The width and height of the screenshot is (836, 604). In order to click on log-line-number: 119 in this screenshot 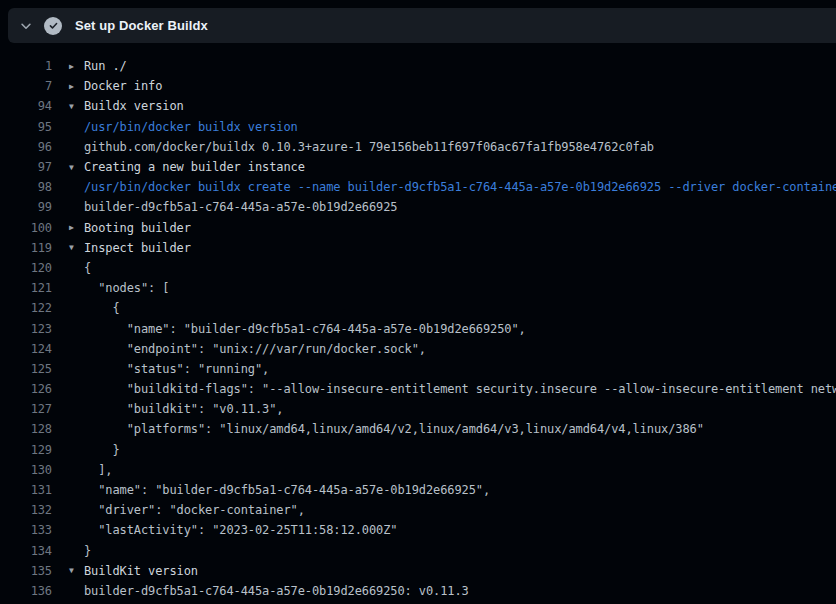, I will do `click(26, 248)`.